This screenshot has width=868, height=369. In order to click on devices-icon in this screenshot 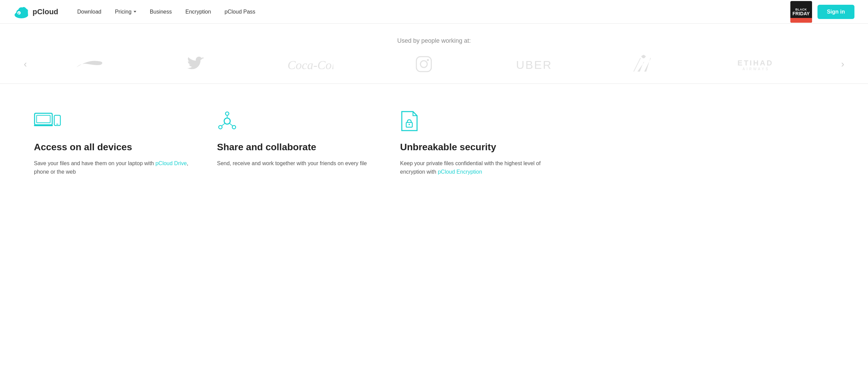, I will do `click(112, 121)`.